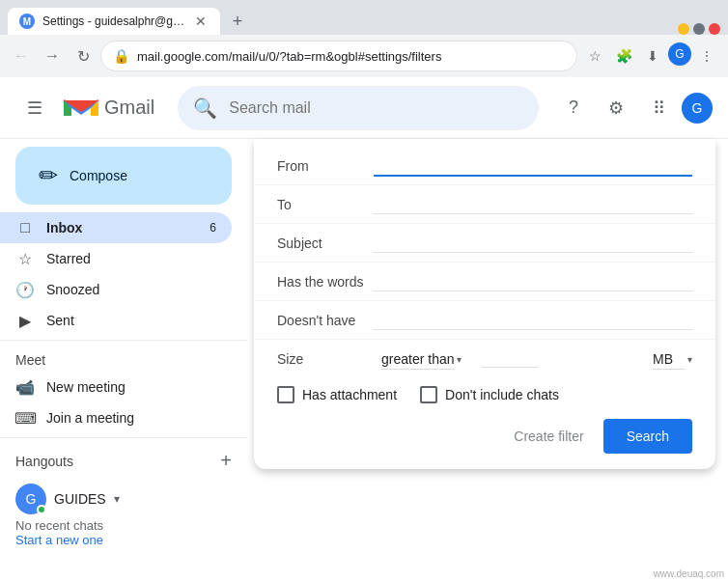 This screenshot has height=581, width=728. What do you see at coordinates (114, 21) in the screenshot?
I see `tab-title: Settings - guidesalphr@gmail.co...` at bounding box center [114, 21].